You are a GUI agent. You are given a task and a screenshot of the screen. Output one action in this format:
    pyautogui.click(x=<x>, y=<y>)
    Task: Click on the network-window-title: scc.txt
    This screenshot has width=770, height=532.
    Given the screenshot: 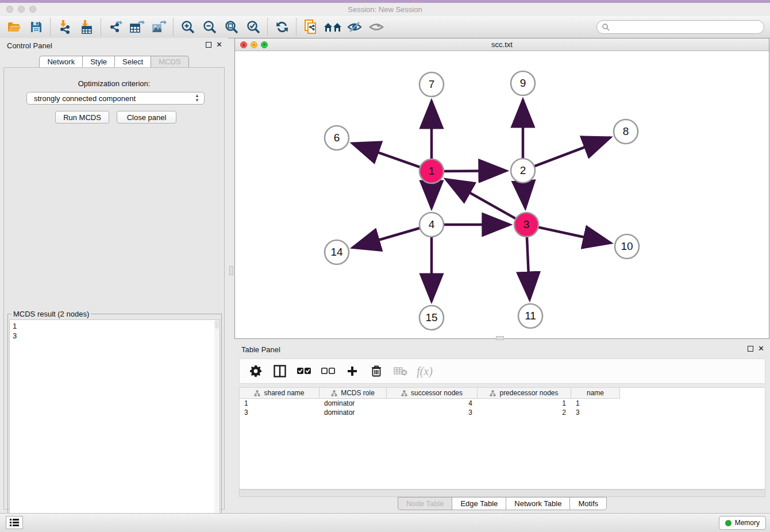 What is the action you would take?
    pyautogui.click(x=502, y=45)
    